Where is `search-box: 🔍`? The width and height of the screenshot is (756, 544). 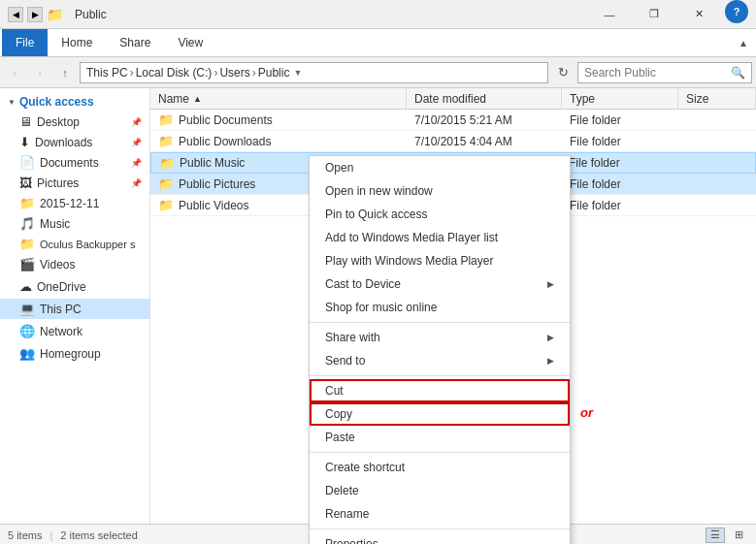
search-box: 🔍 is located at coordinates (665, 73).